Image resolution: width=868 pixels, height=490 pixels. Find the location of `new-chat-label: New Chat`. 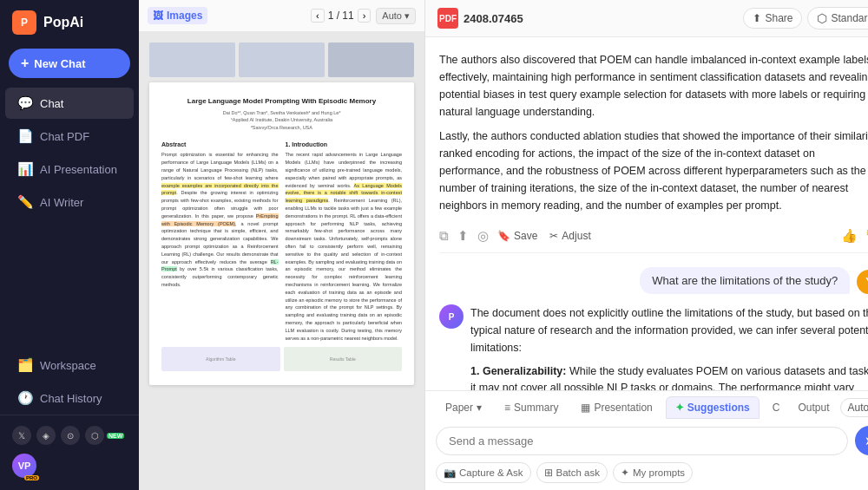

new-chat-label: New Chat is located at coordinates (59, 64).